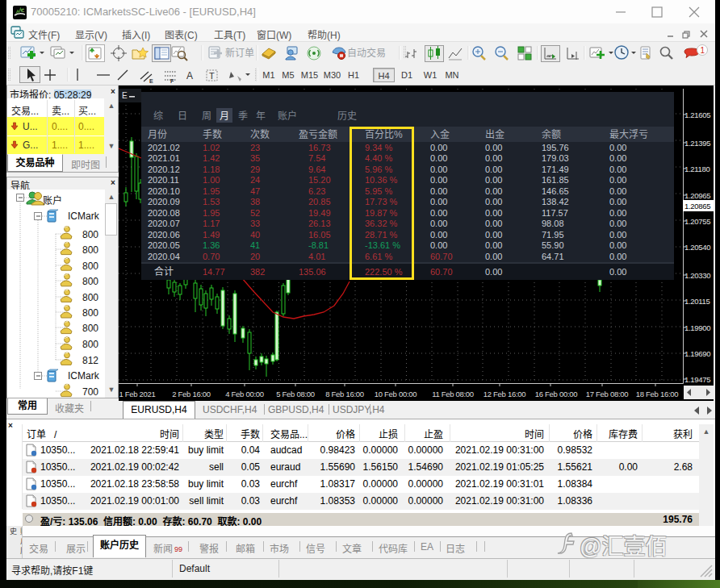 Image resolution: width=720 pixels, height=588 pixels. Describe the element at coordinates (212, 134) in the screenshot. I see `svg-text: 手数` at that location.